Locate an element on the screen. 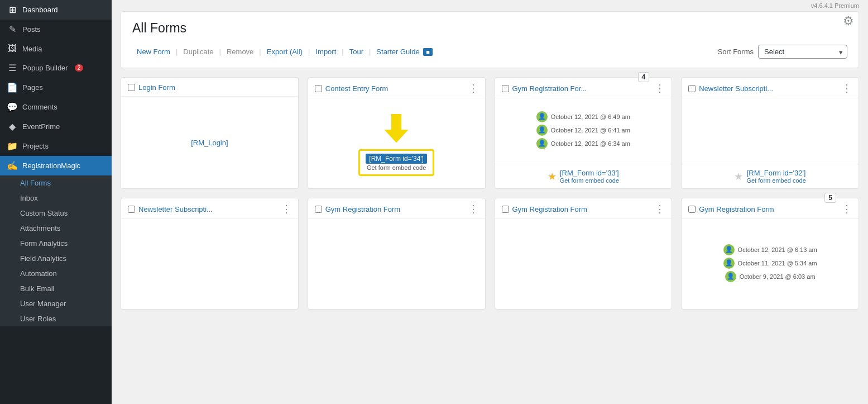 The image size is (868, 404). tour-link: Tour is located at coordinates (356, 51).